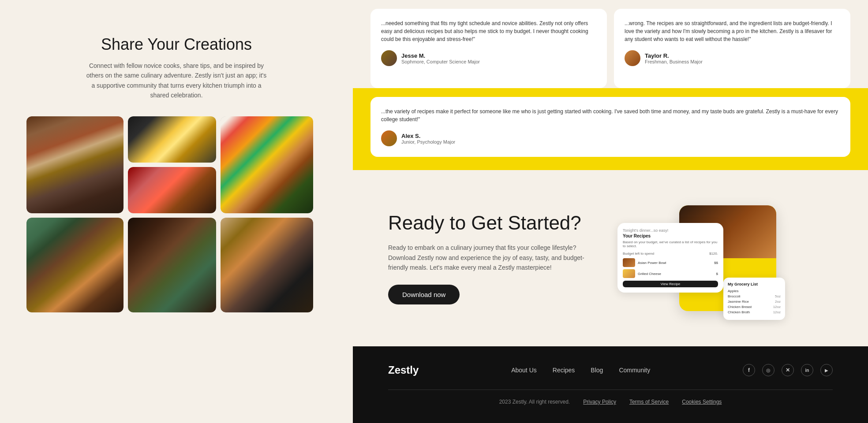 This screenshot has width=868, height=423. I want to click on x-twitter-icon: ✕, so click(788, 370).